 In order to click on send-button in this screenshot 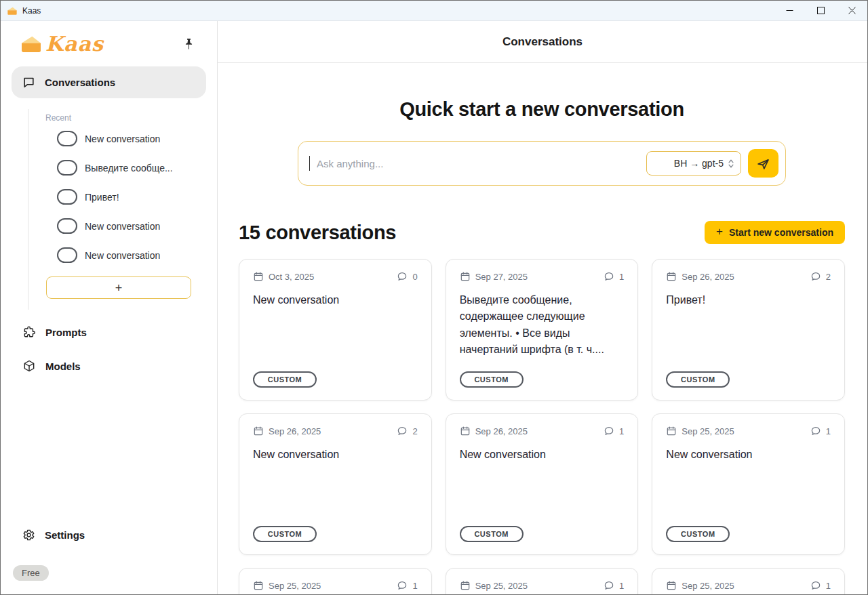, I will do `click(764, 163)`.